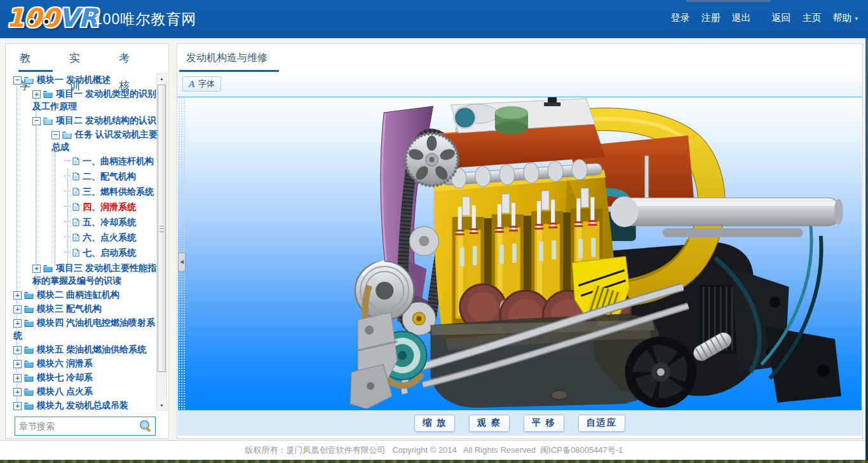 This screenshot has height=463, width=868. I want to click on tree-node-label: 模块九 发动机总成吊装, so click(83, 405).